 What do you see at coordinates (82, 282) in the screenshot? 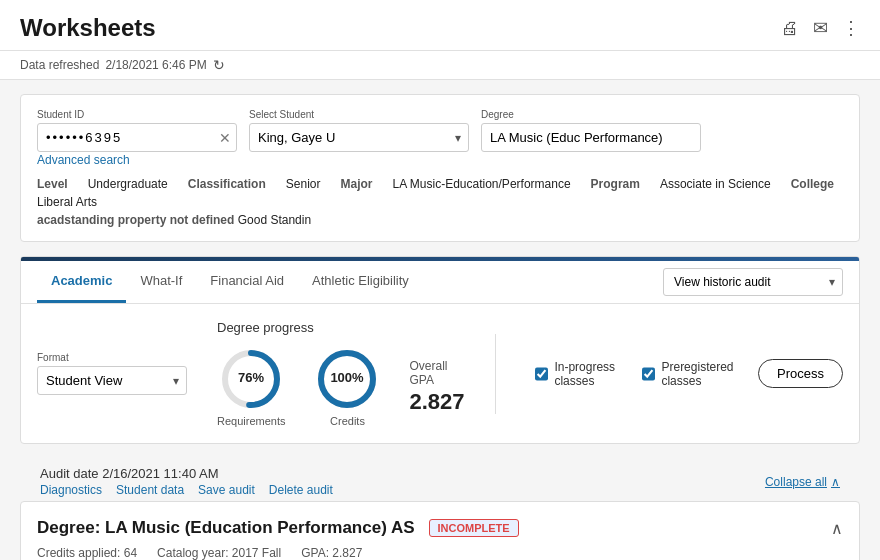
I see `tab-academic: Academic` at bounding box center [82, 282].